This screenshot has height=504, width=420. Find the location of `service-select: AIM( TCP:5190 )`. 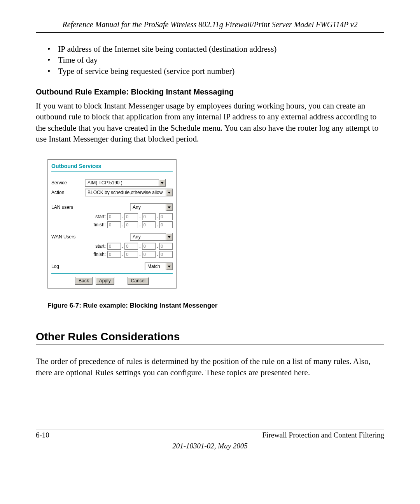

service-select: AIM( TCP:5190 ) is located at coordinates (125, 183).